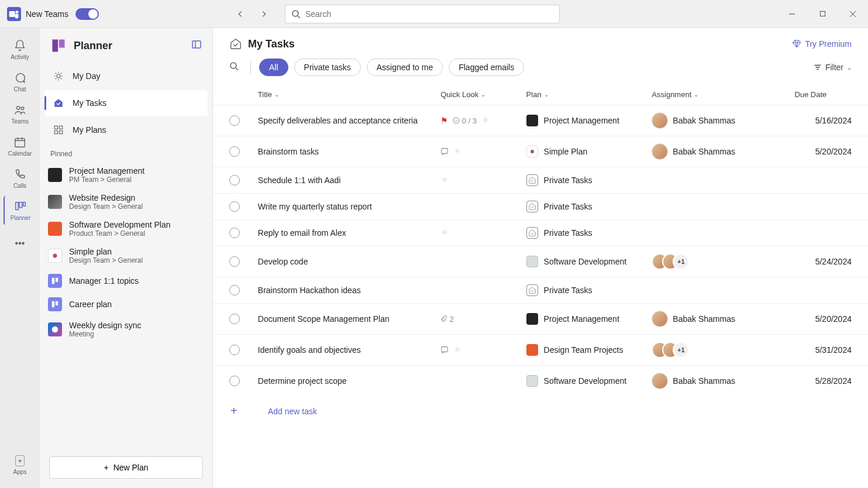  What do you see at coordinates (87, 14) in the screenshot?
I see `new-teams-toggle` at bounding box center [87, 14].